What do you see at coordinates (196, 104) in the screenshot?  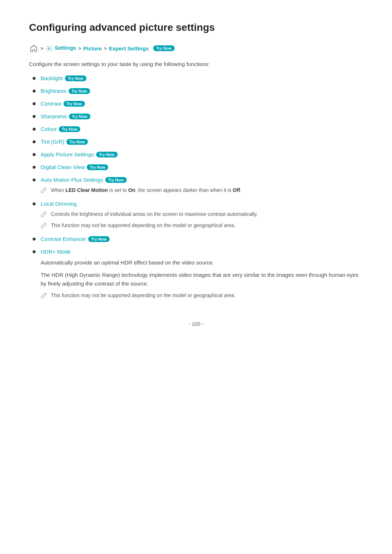 I see `list-item-contrast: Contrast Try Now` at bounding box center [196, 104].